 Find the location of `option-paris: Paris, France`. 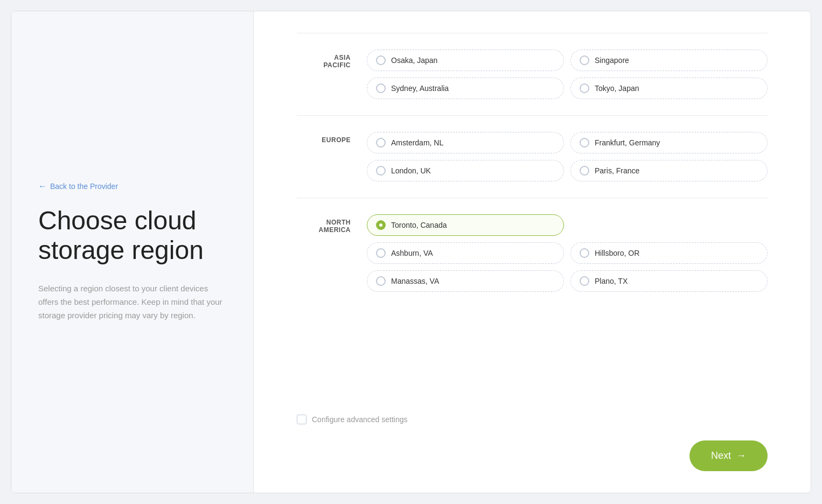

option-paris: Paris, France is located at coordinates (669, 171).